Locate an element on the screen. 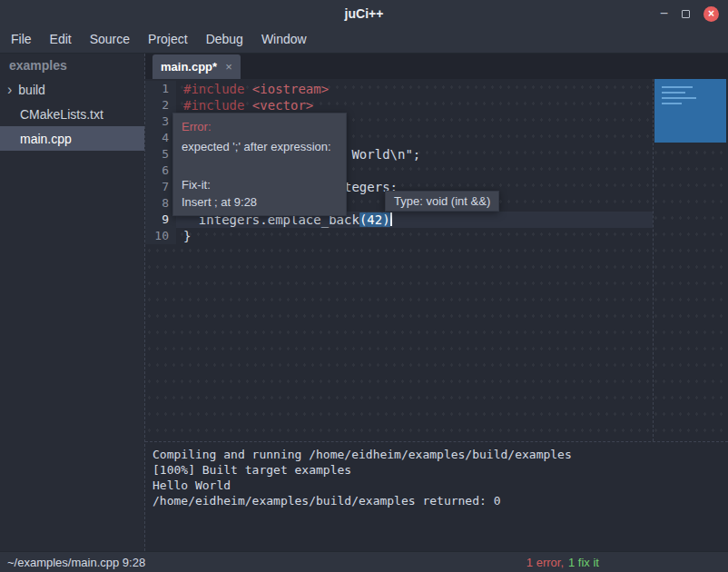  error-count: 1 error, is located at coordinates (545, 563).